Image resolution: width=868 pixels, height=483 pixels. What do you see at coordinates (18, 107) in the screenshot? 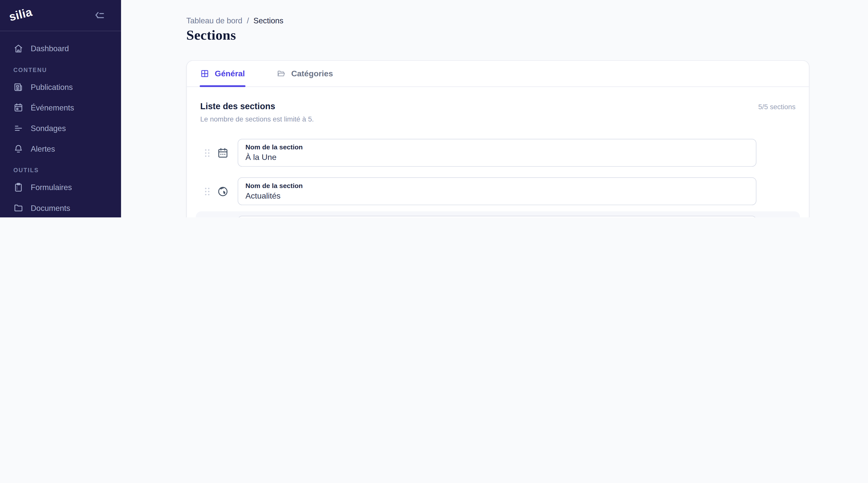
I see `calendar-icon` at bounding box center [18, 107].